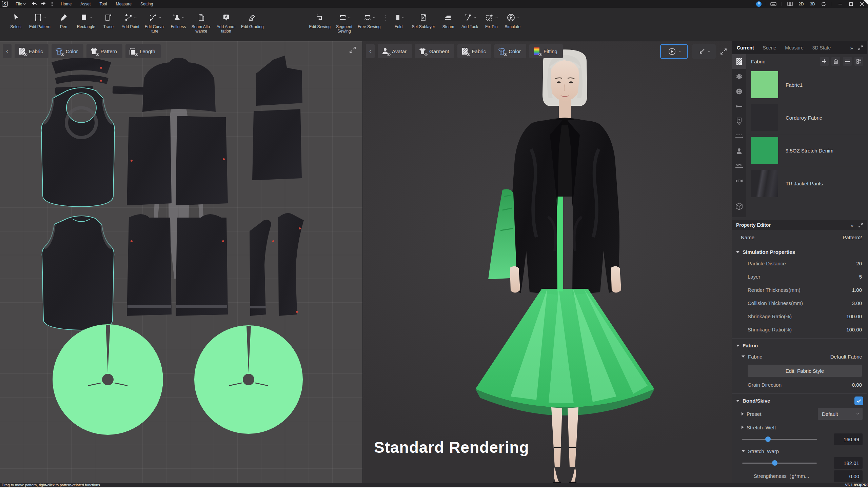  What do you see at coordinates (861, 277) in the screenshot?
I see `property-value: 5` at bounding box center [861, 277].